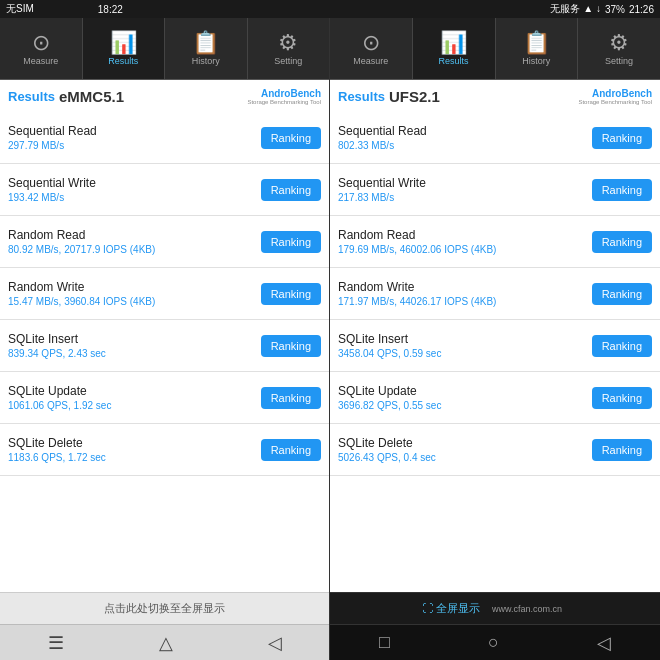 The image size is (660, 660). I want to click on status-left: 无SIM 18:22, so click(64, 9).